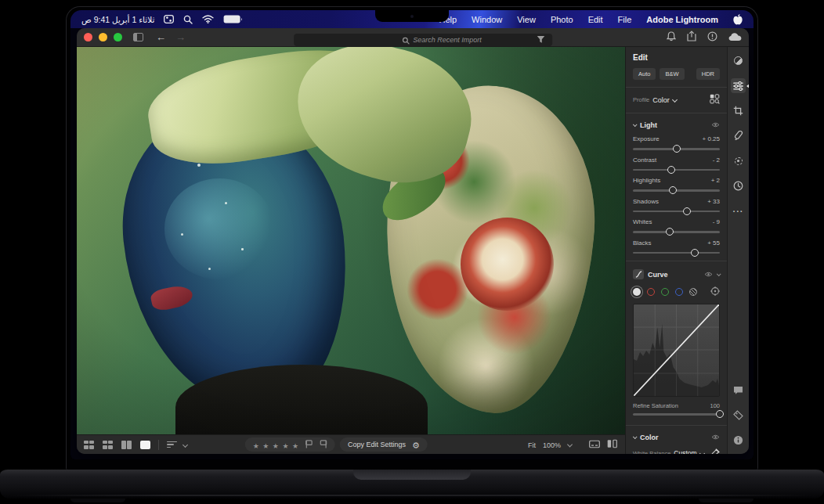 The image size is (824, 504). Describe the element at coordinates (562, 20) in the screenshot. I see `menu-photo: Photo` at that location.